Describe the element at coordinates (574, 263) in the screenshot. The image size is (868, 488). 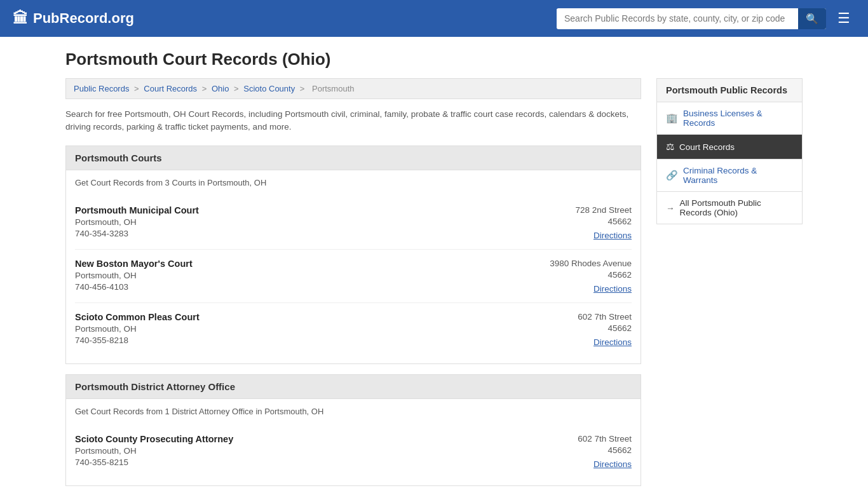
I see `court-address-1: 3980 Rhodes Avenue` at that location.